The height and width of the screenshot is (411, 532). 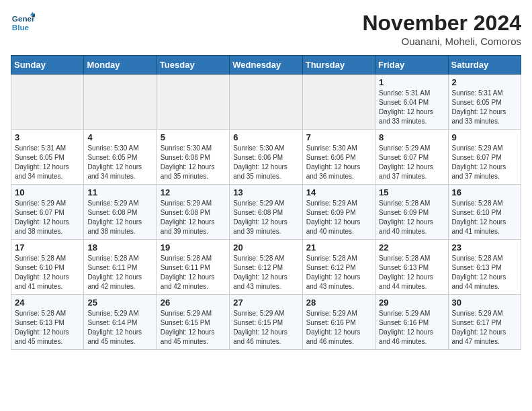 What do you see at coordinates (120, 322) in the screenshot?
I see `calendar-cell: 25Sunrise: 5:29 AM Sunset: 6:14 PM Dayli…` at bounding box center [120, 322].